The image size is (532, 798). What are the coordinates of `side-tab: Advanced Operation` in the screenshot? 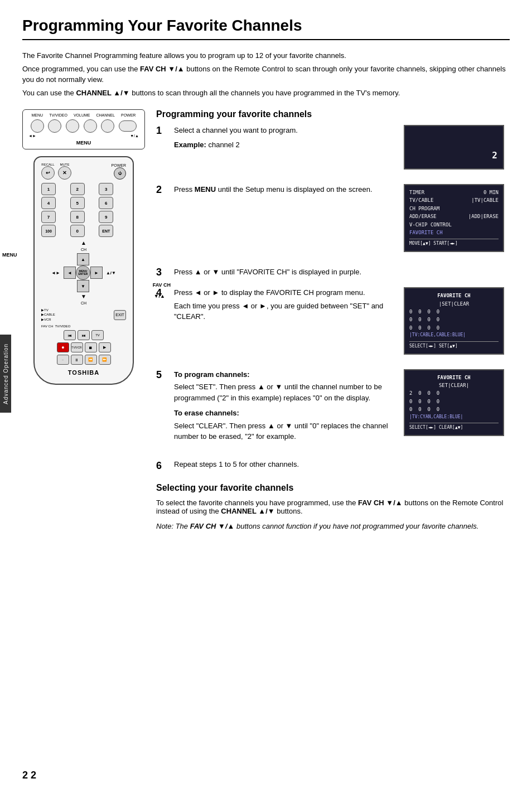 It's located at (6, 374).